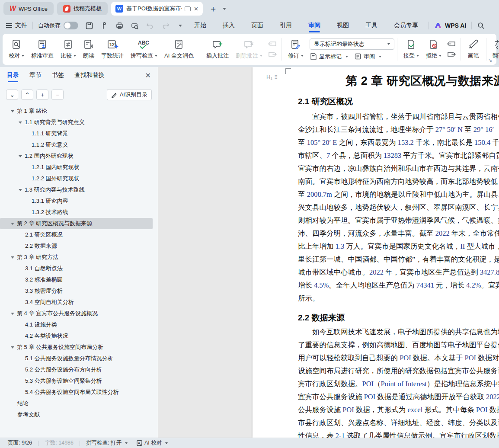  Describe the element at coordinates (79, 347) in the screenshot. I see `toc-item: 第 5 章 公共服务设施空间布局分析` at that location.